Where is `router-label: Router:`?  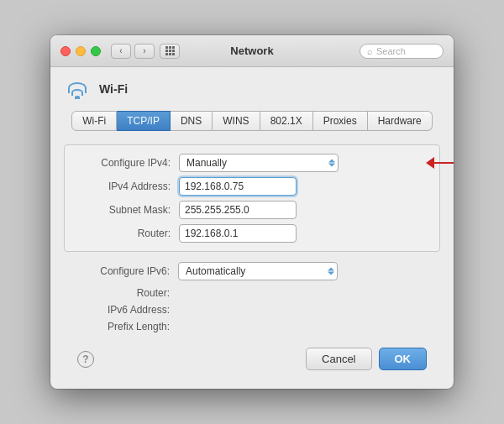
router-label: Router: is located at coordinates (124, 233).